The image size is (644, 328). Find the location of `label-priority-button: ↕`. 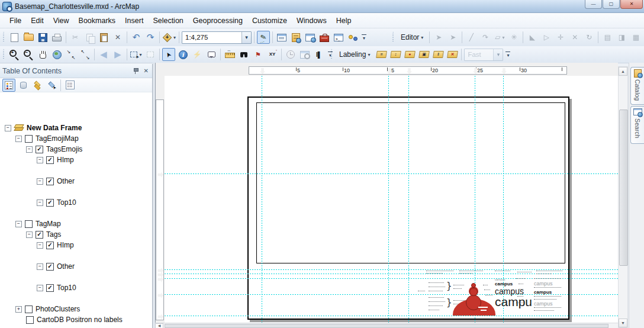

label-priority-button: ↕ is located at coordinates (395, 54).